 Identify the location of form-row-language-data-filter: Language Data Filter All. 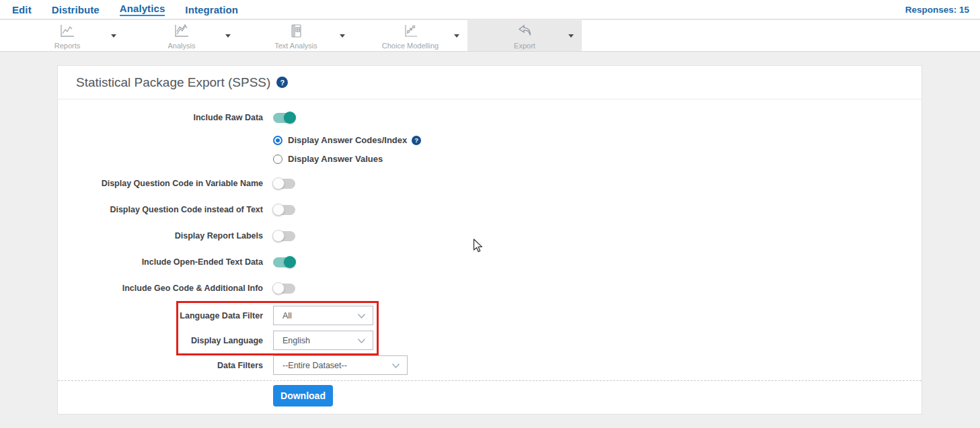
(490, 316).